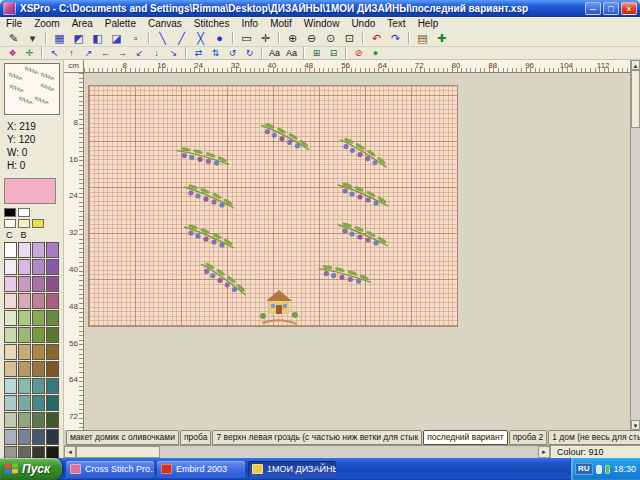 The image size is (640, 480). Describe the element at coordinates (250, 53) in the screenshot. I see `rotate-right-icon: ↻` at that location.